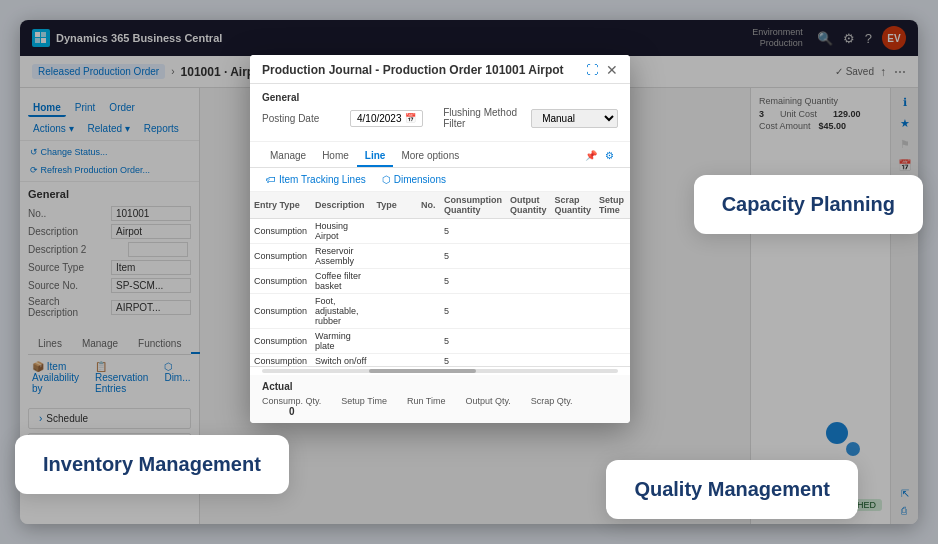 The image size is (938, 544). I want to click on table-scrollbar, so click(440, 371).